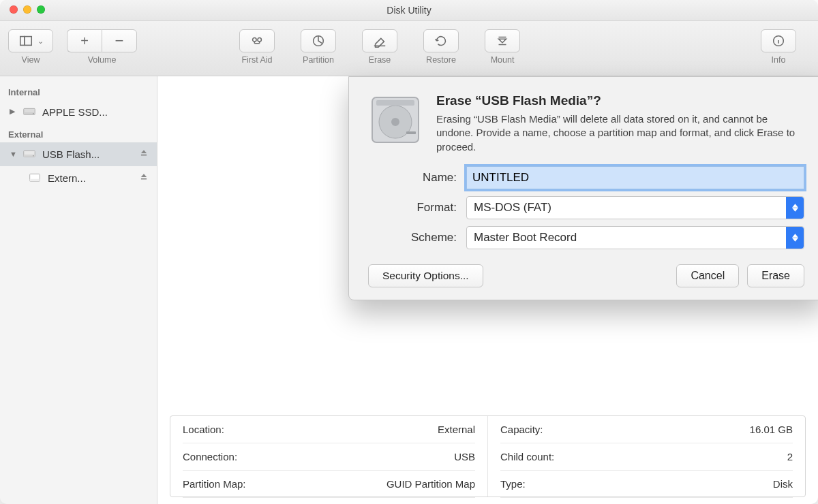 Image resolution: width=818 pixels, height=504 pixels. Describe the element at coordinates (329, 457) in the screenshot. I see `info-row: Connection:USB` at that location.